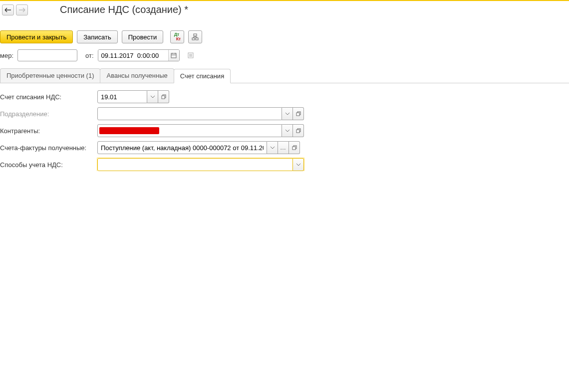  Describe the element at coordinates (8, 10) in the screenshot. I see `arrow-left-icon` at that location.